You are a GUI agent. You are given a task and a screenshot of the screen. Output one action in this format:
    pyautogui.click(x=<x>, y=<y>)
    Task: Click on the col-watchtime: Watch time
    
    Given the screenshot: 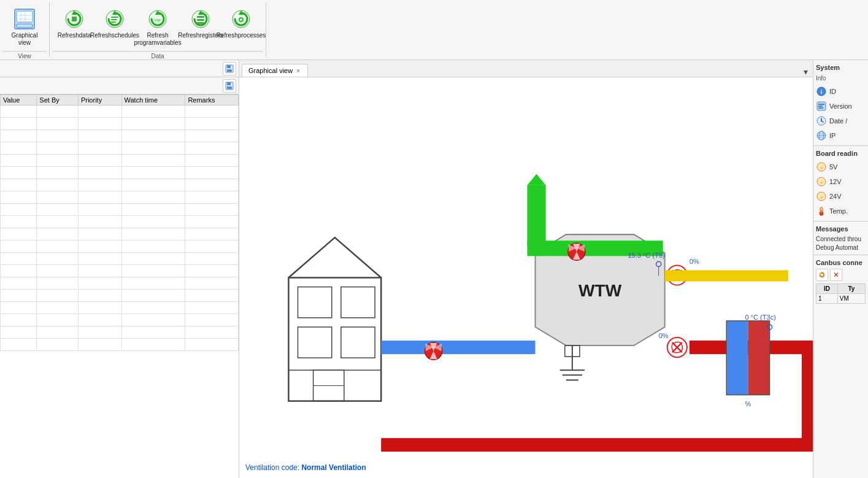 What is the action you would take?
    pyautogui.click(x=153, y=101)
    